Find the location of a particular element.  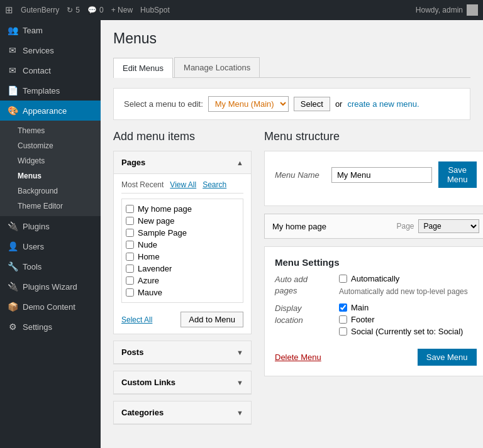

sidebar-item-plugins: 🔌 Plugins is located at coordinates (50, 226).